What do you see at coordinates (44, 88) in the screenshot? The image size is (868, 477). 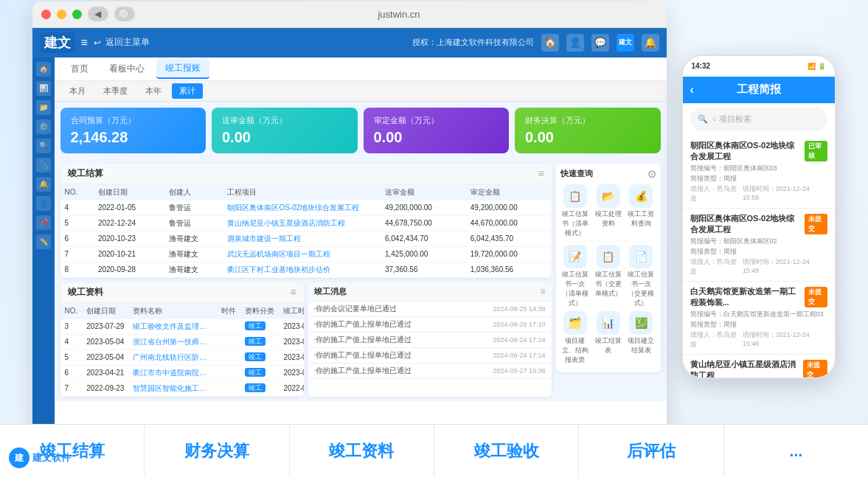 I see `sidebar-icon-chart: 📊` at bounding box center [44, 88].